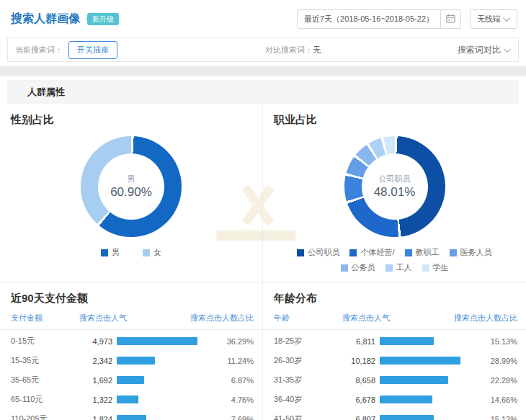 This screenshot has height=420, width=526. Describe the element at coordinates (45, 380) in the screenshot. I see `row-label: 35-65元` at that location.